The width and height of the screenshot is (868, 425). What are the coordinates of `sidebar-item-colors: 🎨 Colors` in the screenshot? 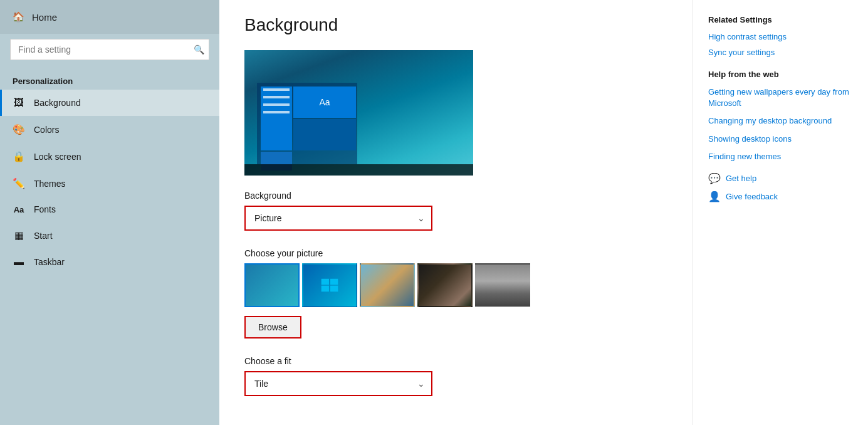 It's located at (110, 129).